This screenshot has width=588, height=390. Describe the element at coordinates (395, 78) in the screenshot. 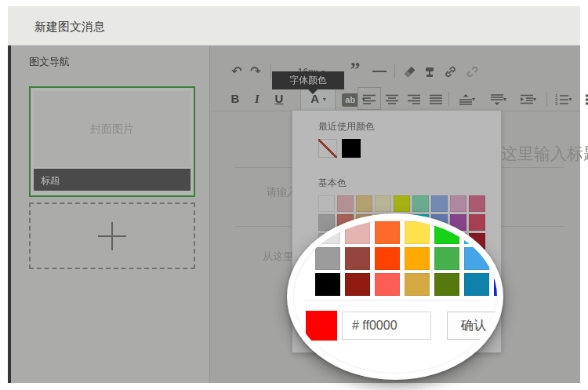

I see `editor-toolbar: ↶ ↷ 16px ▾ ”` at that location.